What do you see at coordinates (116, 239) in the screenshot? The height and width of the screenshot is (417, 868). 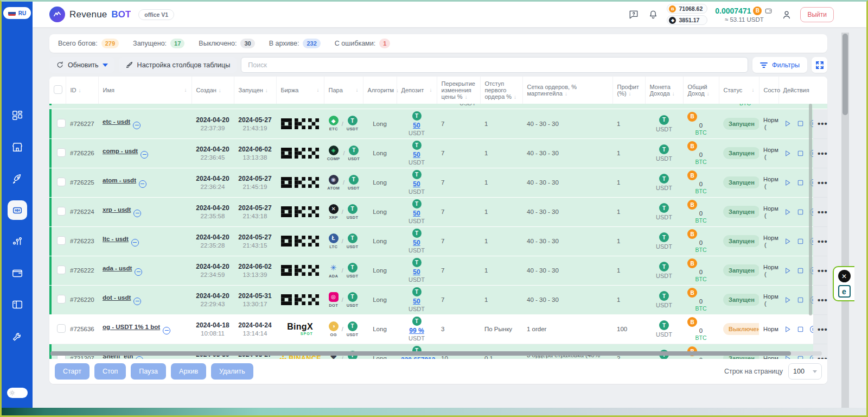 I see `bot-name-link: ltc - usdt` at bounding box center [116, 239].